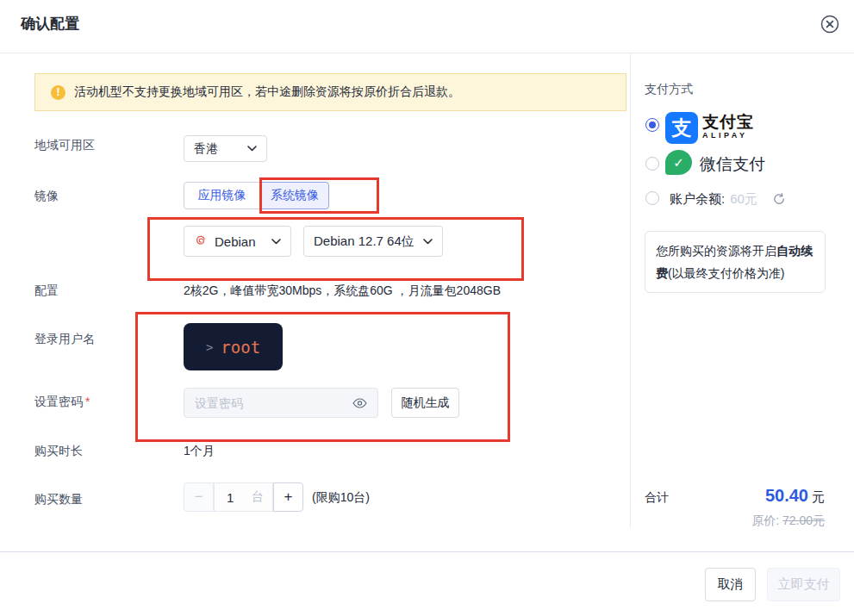 Image resolution: width=854 pixels, height=616 pixels. I want to click on config-value: 2核2G，峰值带宽30Mbps，系统盘60G ，月流量包2048GB, so click(342, 291).